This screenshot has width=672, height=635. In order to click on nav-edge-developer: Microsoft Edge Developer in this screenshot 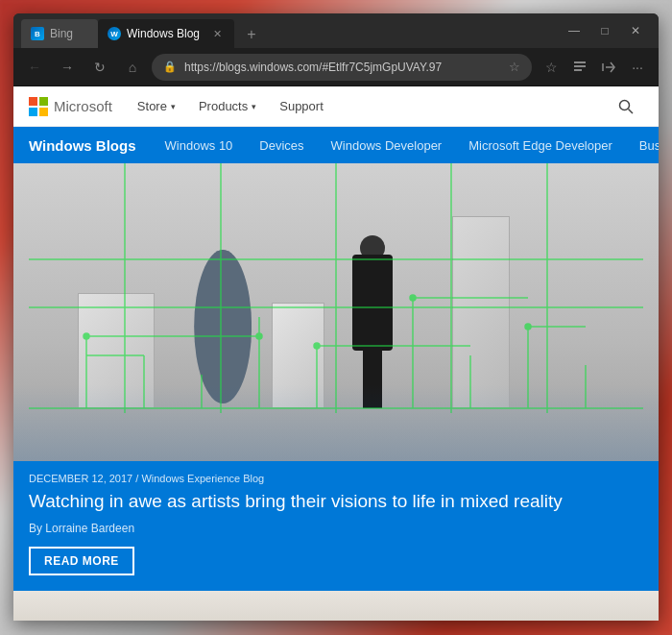, I will do `click(540, 145)`.